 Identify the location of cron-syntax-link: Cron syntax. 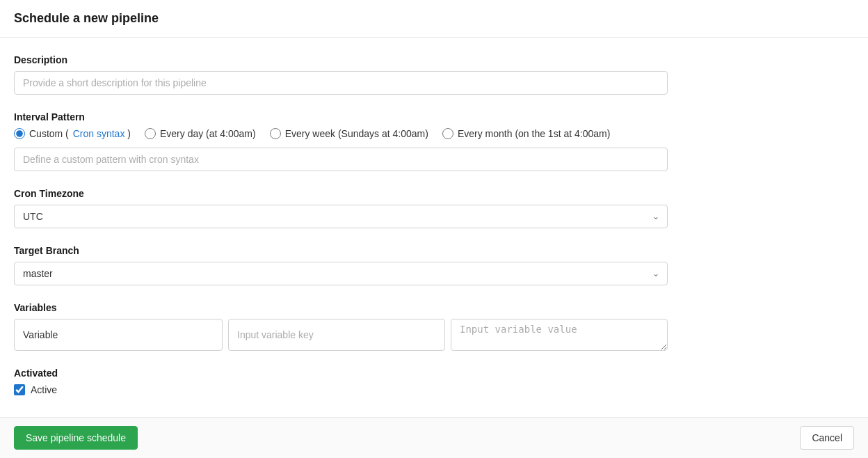
(99, 134).